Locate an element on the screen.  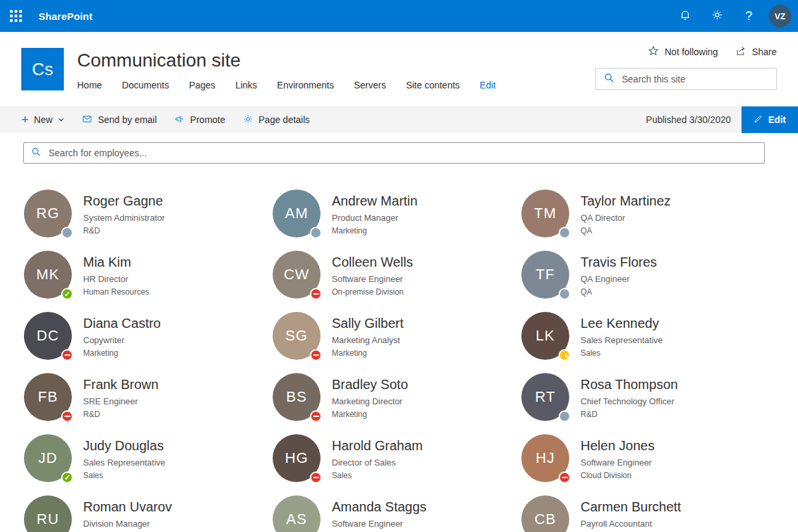
star-icon is located at coordinates (653, 52).